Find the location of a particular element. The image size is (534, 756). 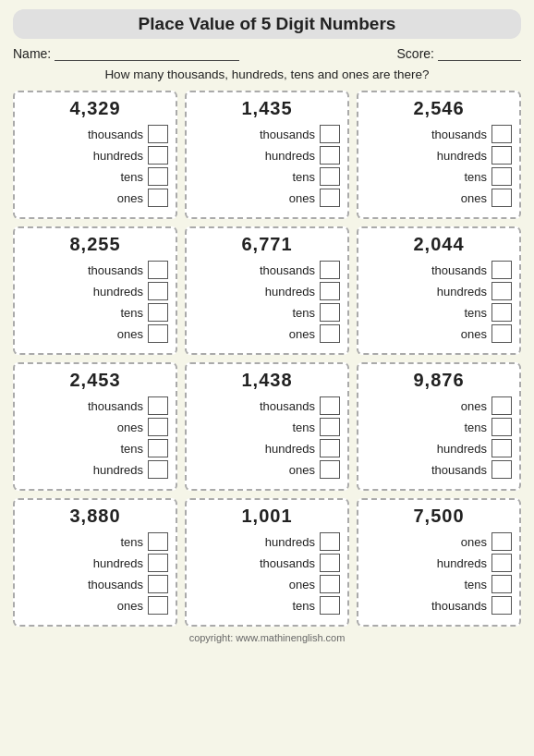

place-row-11-3: thousands is located at coordinates (439, 605).